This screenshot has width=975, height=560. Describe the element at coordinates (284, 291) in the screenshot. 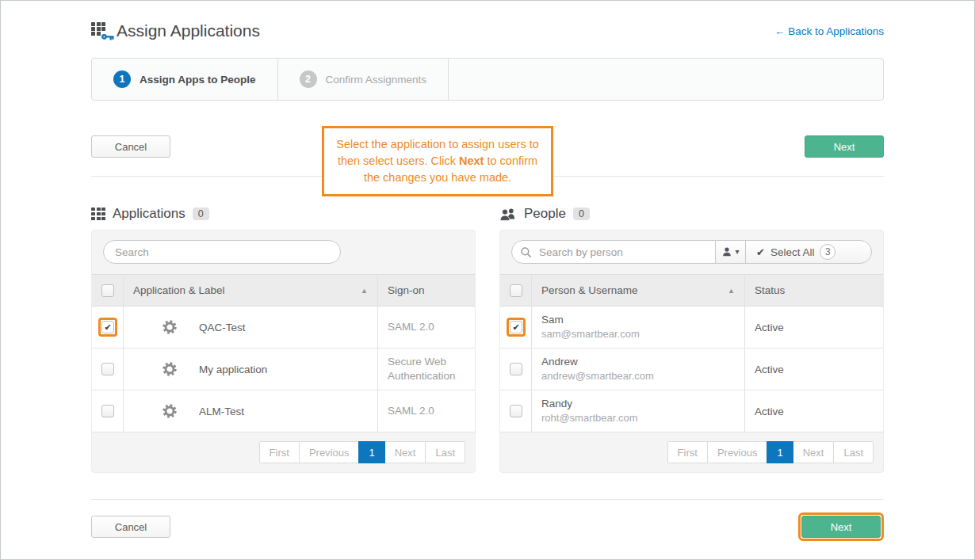

I see `applications-header-row: Application & Label ▲ Sign-on` at that location.